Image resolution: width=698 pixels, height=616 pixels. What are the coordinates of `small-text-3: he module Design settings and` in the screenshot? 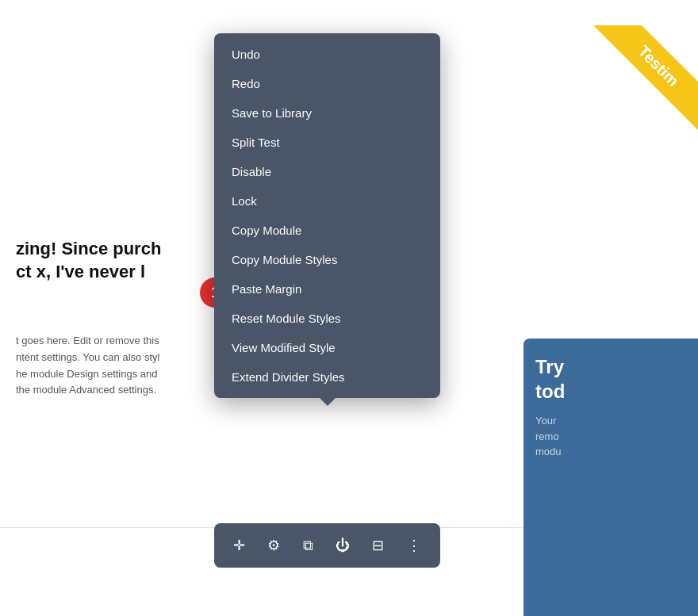 It's located at (87, 374).